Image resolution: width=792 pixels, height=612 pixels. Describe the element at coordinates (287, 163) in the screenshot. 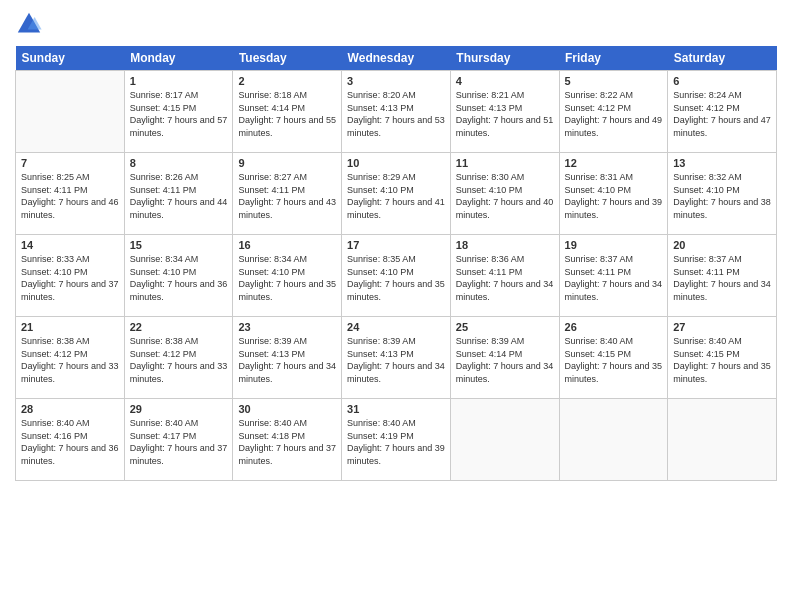

I see `day-number: 9` at that location.